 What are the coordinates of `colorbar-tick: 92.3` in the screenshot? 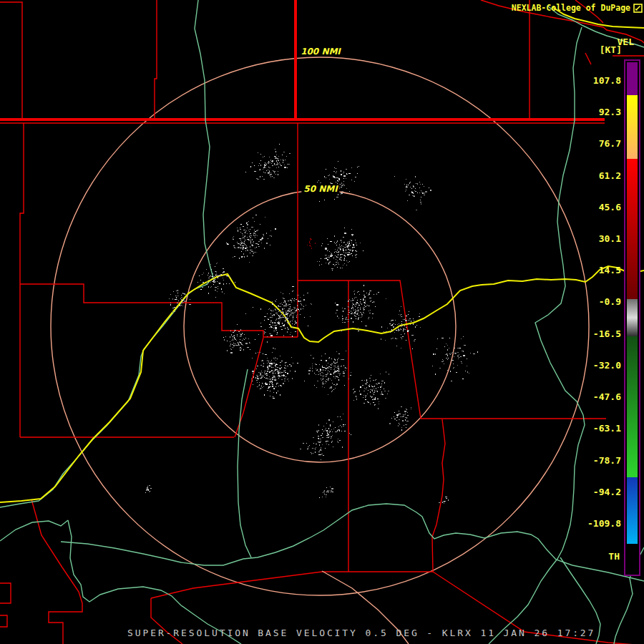 It's located at (610, 112).